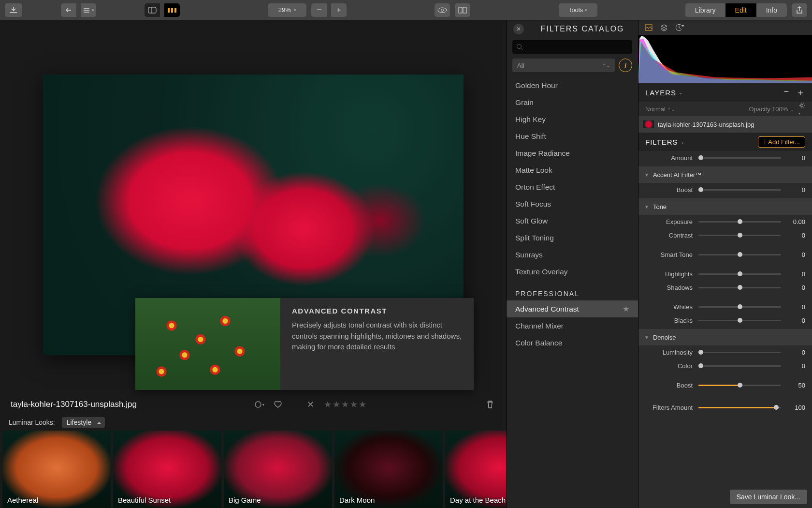 This screenshot has width=812, height=508. I want to click on catalog-search-input, so click(572, 47).